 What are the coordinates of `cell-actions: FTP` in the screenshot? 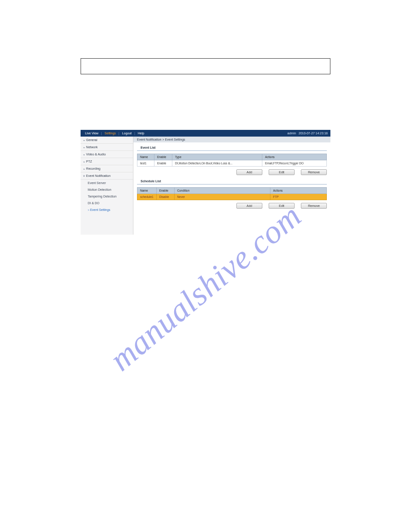 It's located at (299, 197).